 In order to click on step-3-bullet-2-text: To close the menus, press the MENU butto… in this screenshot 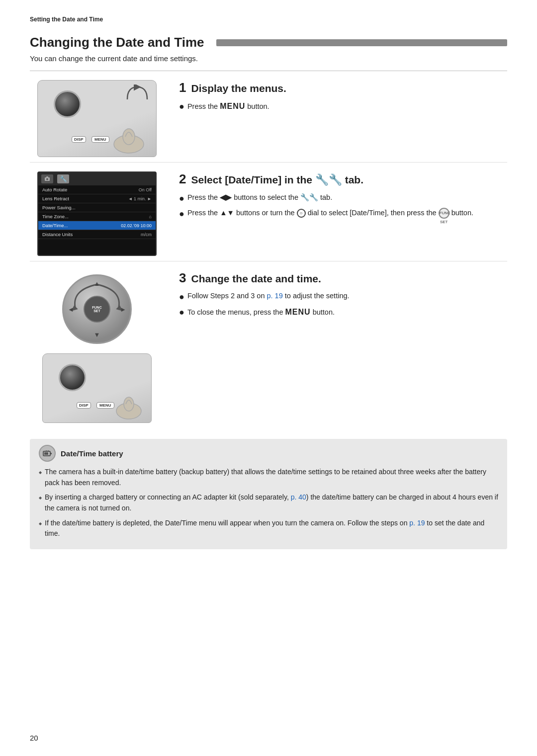, I will do `click(261, 312)`.